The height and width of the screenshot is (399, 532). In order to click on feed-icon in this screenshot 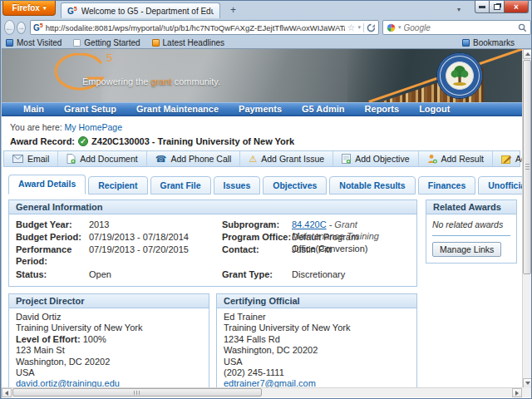, I will do `click(156, 43)`.